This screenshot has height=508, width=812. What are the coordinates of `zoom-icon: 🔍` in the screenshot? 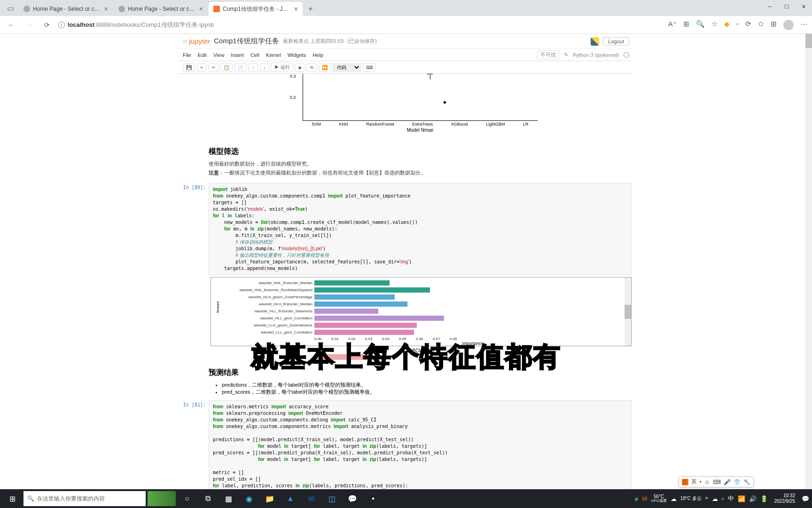 It's located at (700, 25).